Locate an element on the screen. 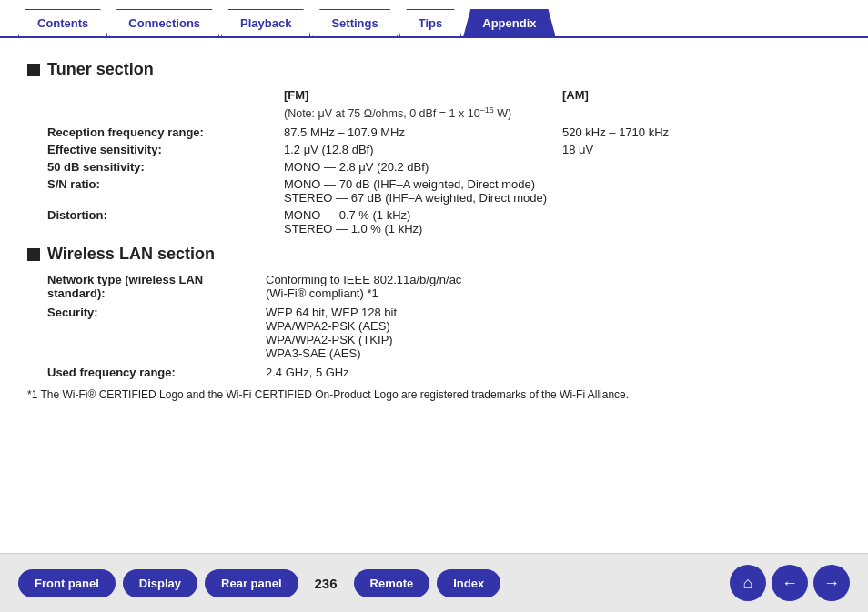  sn-line-1: MONO — 70 dB (IHF–A weighted, Direct mod… is located at coordinates (423, 184).